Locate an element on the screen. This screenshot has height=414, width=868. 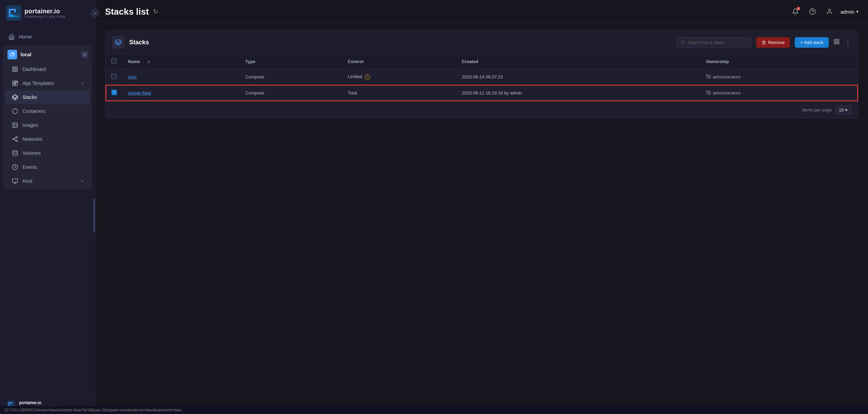
logo-name: portainer.io is located at coordinates (45, 12).